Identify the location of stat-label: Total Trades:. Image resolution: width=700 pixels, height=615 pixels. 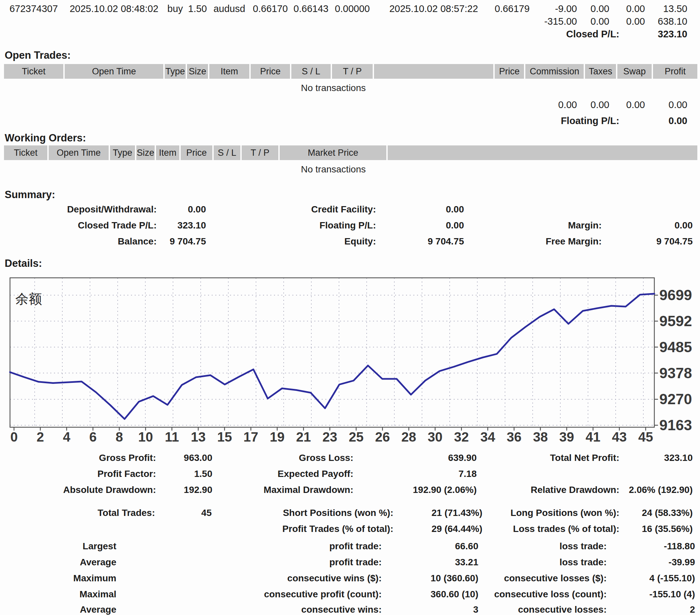
(126, 513).